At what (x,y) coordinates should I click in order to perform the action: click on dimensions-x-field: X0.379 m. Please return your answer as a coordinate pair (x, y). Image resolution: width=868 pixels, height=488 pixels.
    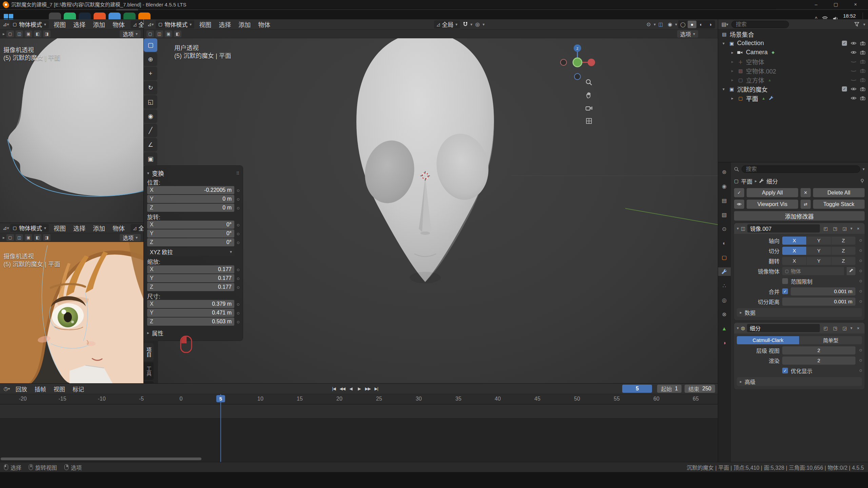
    Looking at the image, I should click on (191, 304).